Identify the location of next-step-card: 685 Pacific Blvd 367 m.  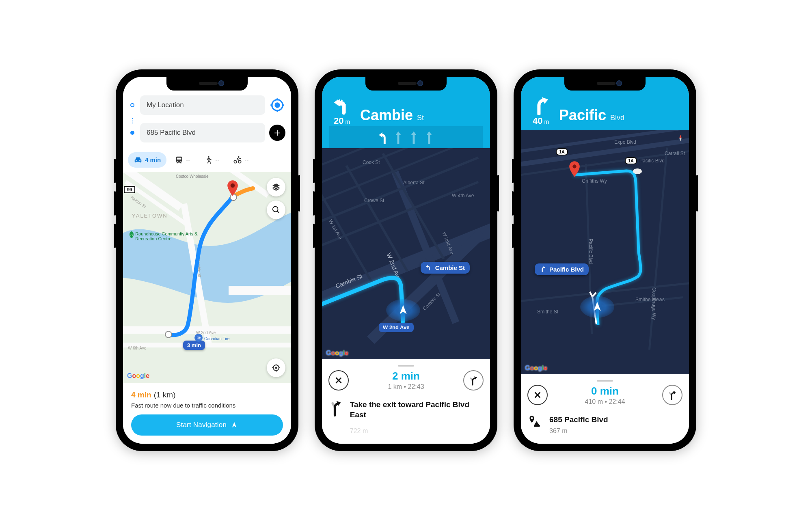
(605, 426).